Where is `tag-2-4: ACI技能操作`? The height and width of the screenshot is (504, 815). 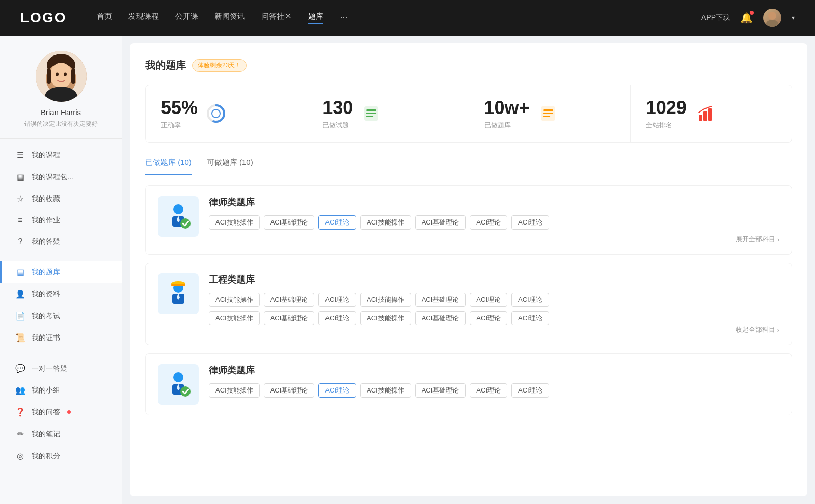
tag-2-4: ACI技能操作 is located at coordinates (386, 300).